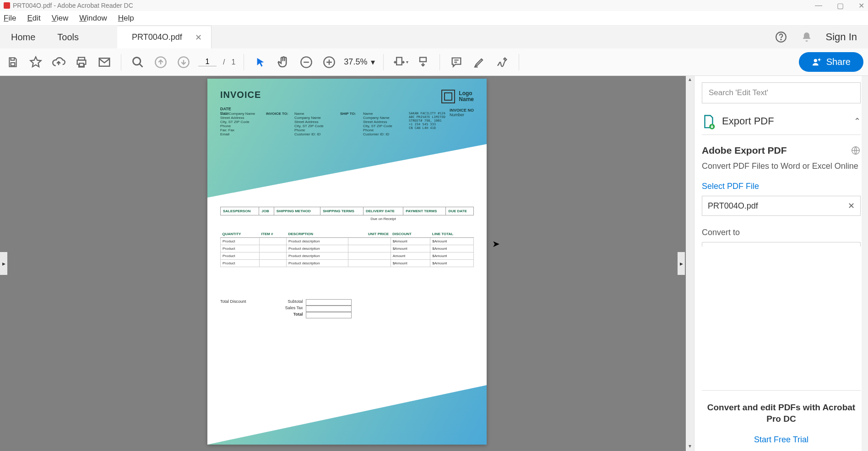  I want to click on hand-tool-icon, so click(283, 62).